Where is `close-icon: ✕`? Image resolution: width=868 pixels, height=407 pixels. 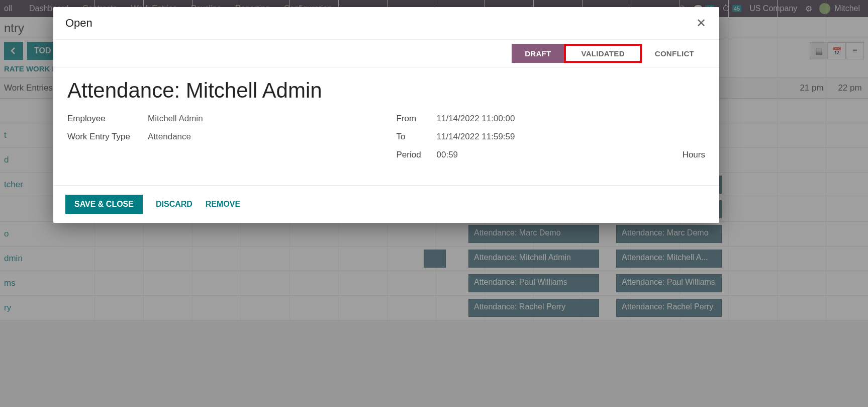 close-icon: ✕ is located at coordinates (701, 23).